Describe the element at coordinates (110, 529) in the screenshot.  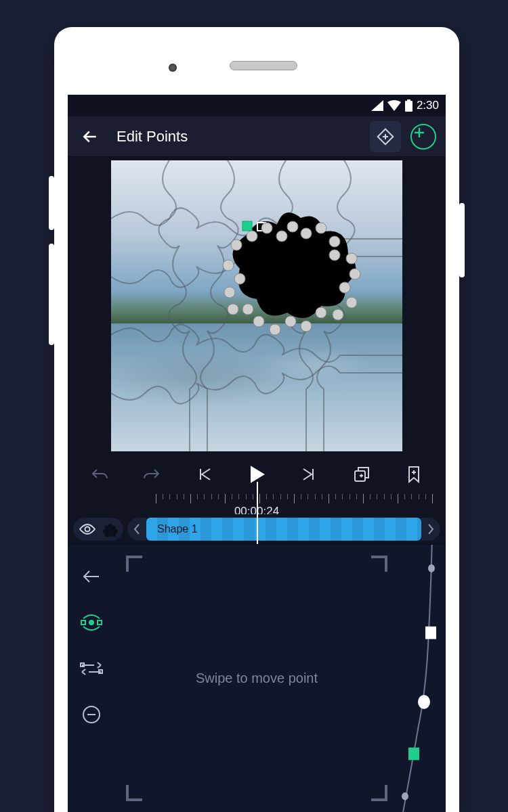
I see `puzzle-piece-icon` at that location.